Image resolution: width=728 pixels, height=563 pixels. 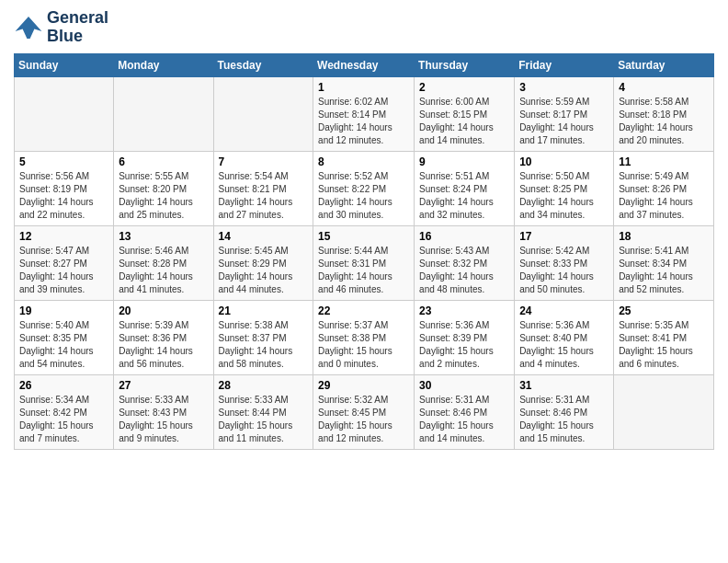 I want to click on day-info: Sunrise: 5:54 AM Sunset: 8:21 PM Dayligh…, so click(x=264, y=196).